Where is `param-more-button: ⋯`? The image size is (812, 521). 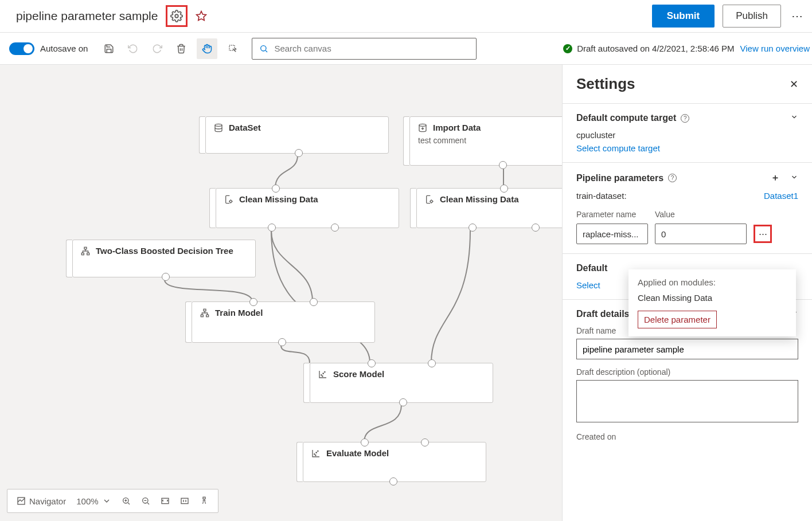
param-more-button: ⋯ is located at coordinates (763, 234).